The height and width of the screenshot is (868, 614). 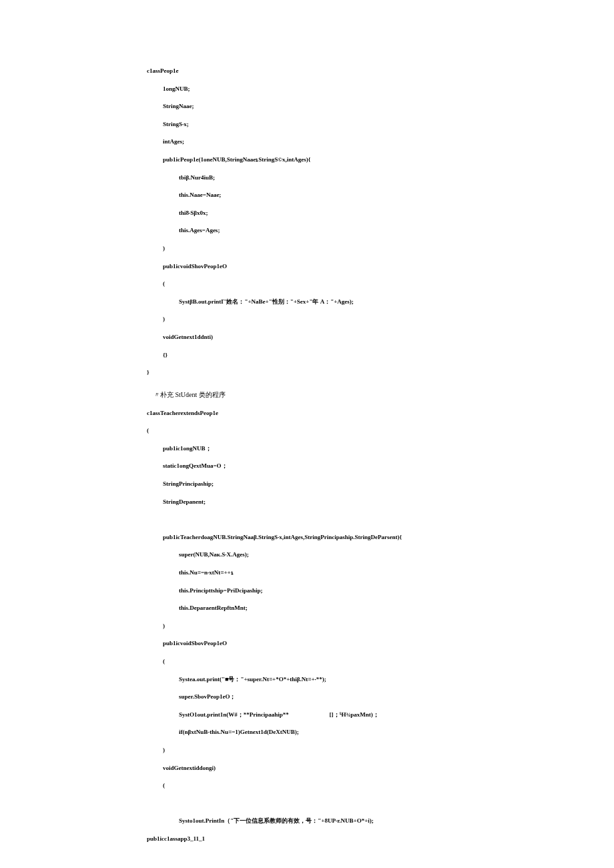 I want to click on code-line: this.Ages=Ages;, so click(x=307, y=231).